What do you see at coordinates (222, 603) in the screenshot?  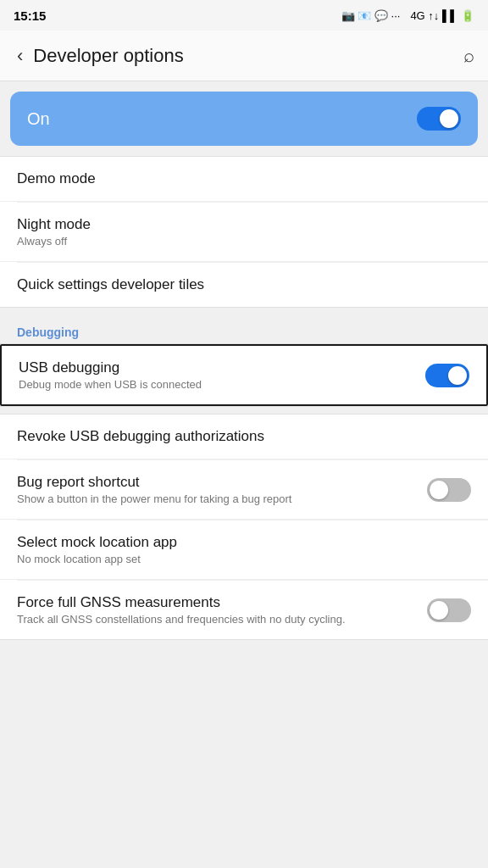 I see `gnss-title: Force full GNSS measurements` at bounding box center [222, 603].